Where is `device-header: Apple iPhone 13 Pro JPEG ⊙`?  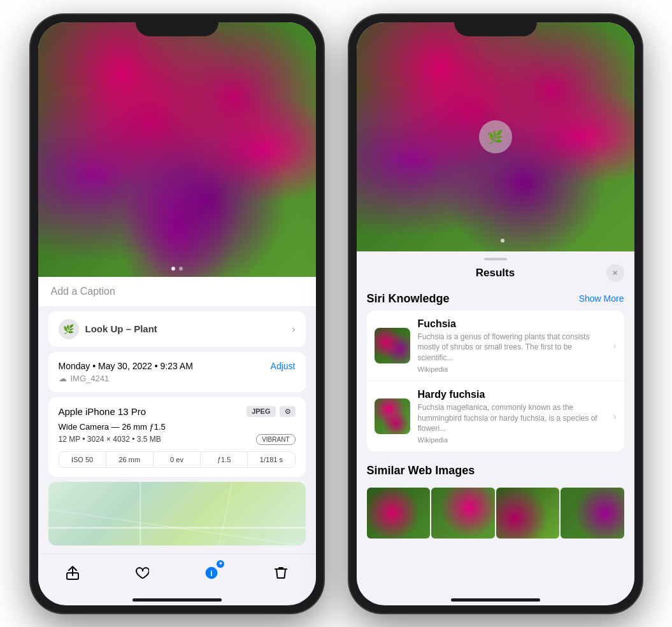
device-header: Apple iPhone 13 Pro JPEG ⊙ is located at coordinates (177, 411).